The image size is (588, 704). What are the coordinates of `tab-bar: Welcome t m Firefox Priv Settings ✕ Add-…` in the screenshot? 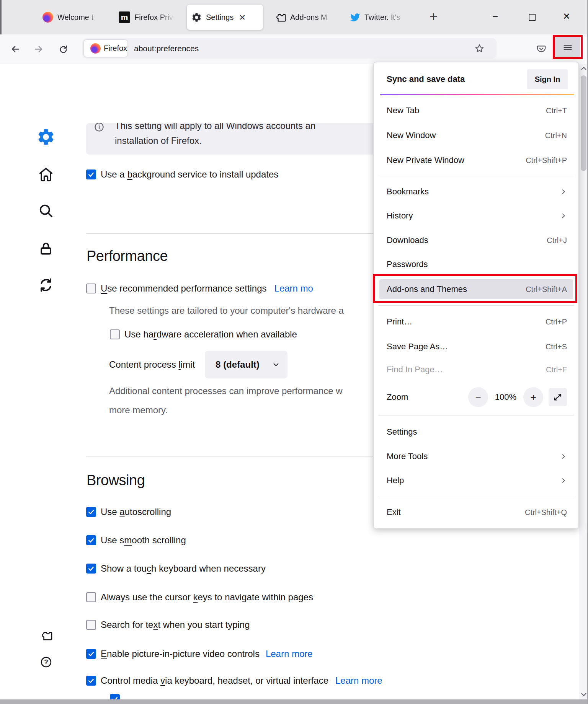 It's located at (294, 17).